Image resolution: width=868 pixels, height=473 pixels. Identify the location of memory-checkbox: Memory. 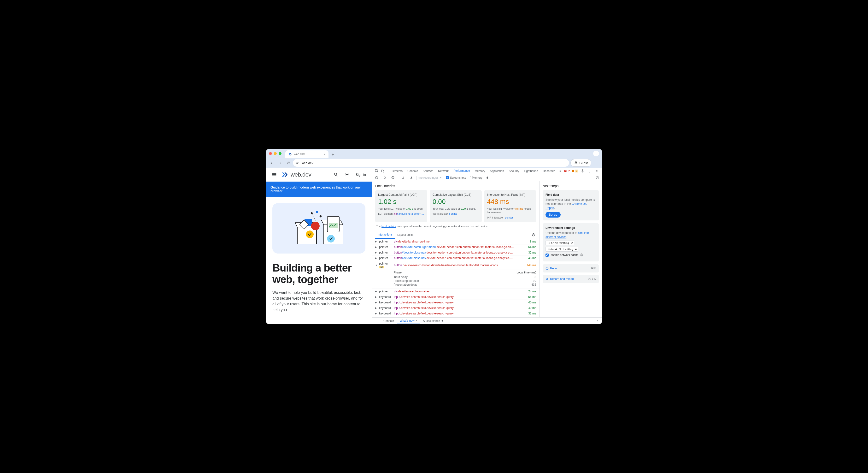
(475, 178).